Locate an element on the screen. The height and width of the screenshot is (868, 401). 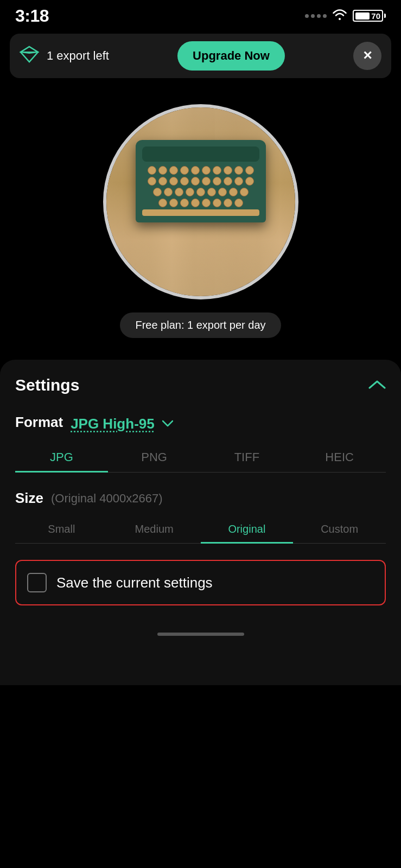
size-label: Size is located at coordinates (29, 498).